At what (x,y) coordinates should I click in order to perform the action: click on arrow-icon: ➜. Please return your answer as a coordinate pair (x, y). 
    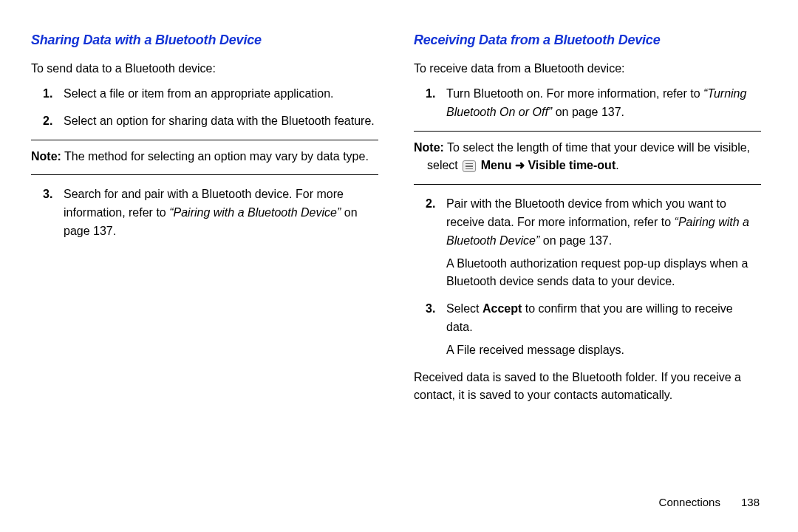
    Looking at the image, I should click on (519, 166).